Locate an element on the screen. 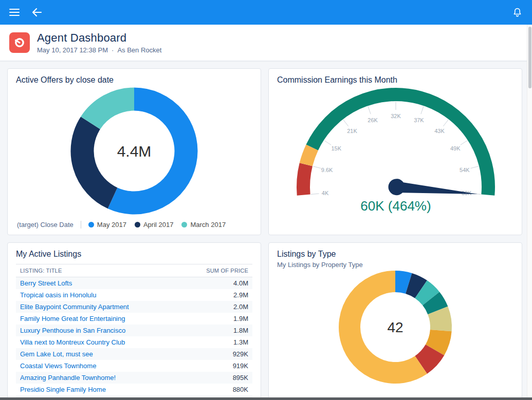  listing-link: Luxury Penthouse in San Francisco is located at coordinates (73, 331).